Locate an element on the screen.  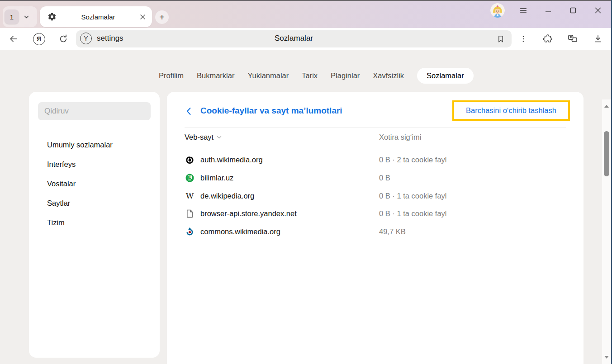
site-row: browser-api.store.yandex.net 0 B · 1 ta … is located at coordinates (375, 214).